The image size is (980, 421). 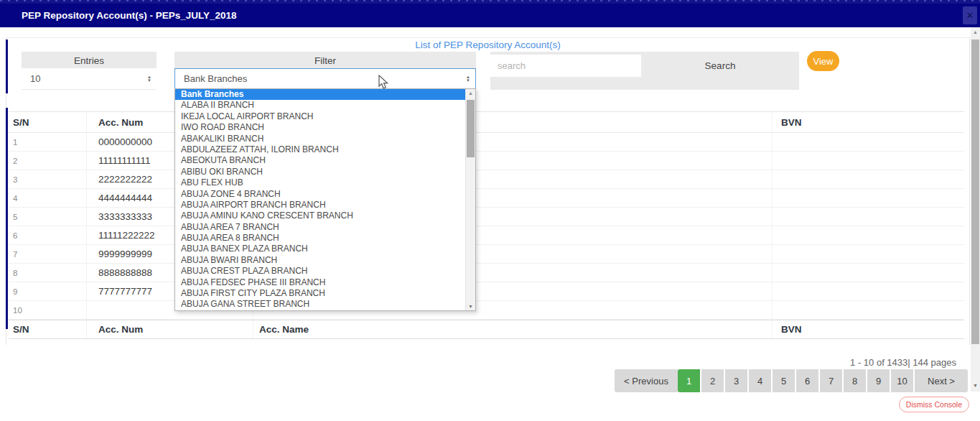 I want to click on entries-select: 10 ▲▼, so click(x=89, y=79).